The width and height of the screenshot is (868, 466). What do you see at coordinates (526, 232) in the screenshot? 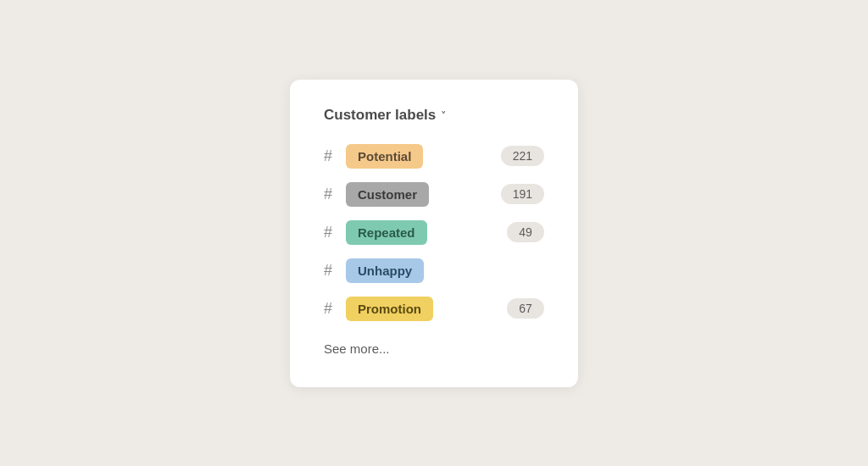
I see `count-badge-repeated: 49` at bounding box center [526, 232].